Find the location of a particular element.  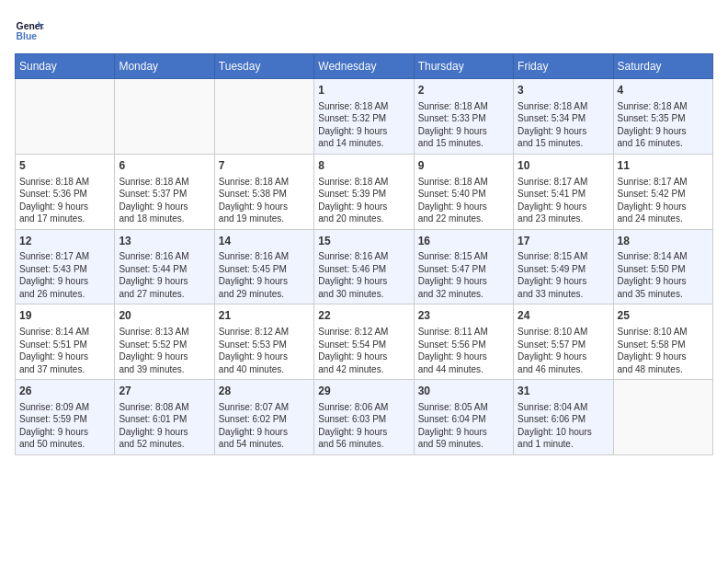

day-info: Sunrise: 8:12 AM Sunset: 5:53 PM Dayligh… is located at coordinates (265, 350).